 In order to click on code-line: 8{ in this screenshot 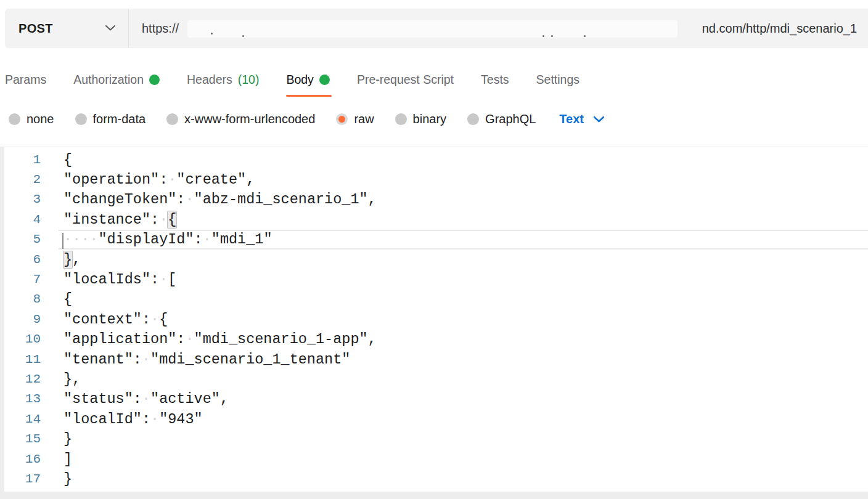, I will do `click(434, 299)`.